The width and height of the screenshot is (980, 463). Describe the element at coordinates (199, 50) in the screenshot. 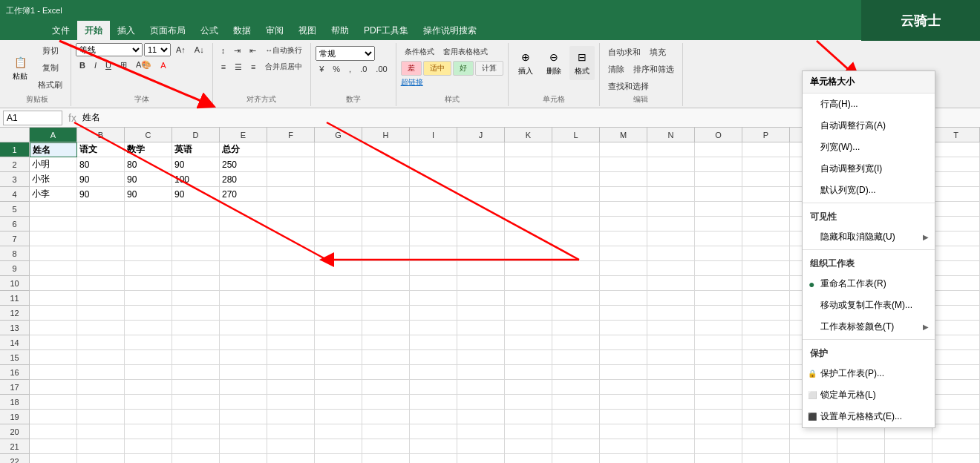

I see `decrease-font-btn: A↓` at that location.